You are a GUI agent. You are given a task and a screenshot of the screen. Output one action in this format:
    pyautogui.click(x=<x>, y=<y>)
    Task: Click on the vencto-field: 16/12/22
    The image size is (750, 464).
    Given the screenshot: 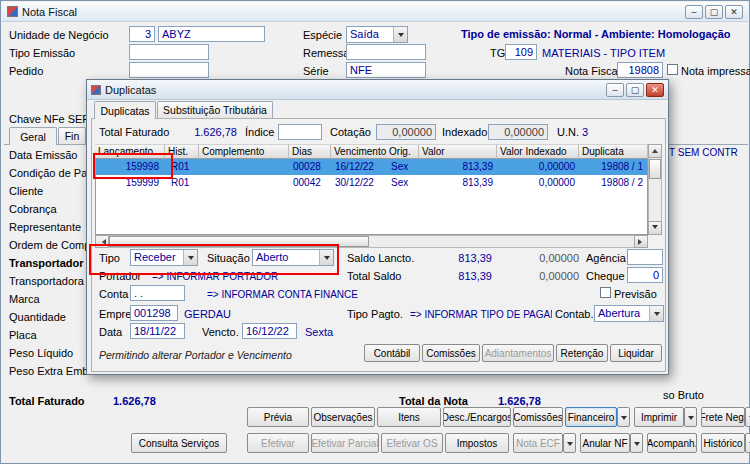 What is the action you would take?
    pyautogui.click(x=270, y=331)
    